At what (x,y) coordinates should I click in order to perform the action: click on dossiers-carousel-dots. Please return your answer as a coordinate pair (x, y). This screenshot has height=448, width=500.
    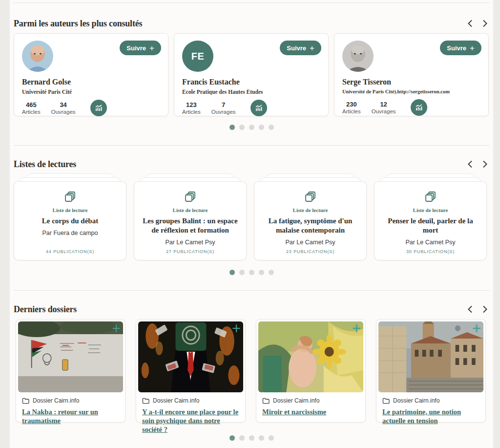
    Looking at the image, I should click on (251, 438).